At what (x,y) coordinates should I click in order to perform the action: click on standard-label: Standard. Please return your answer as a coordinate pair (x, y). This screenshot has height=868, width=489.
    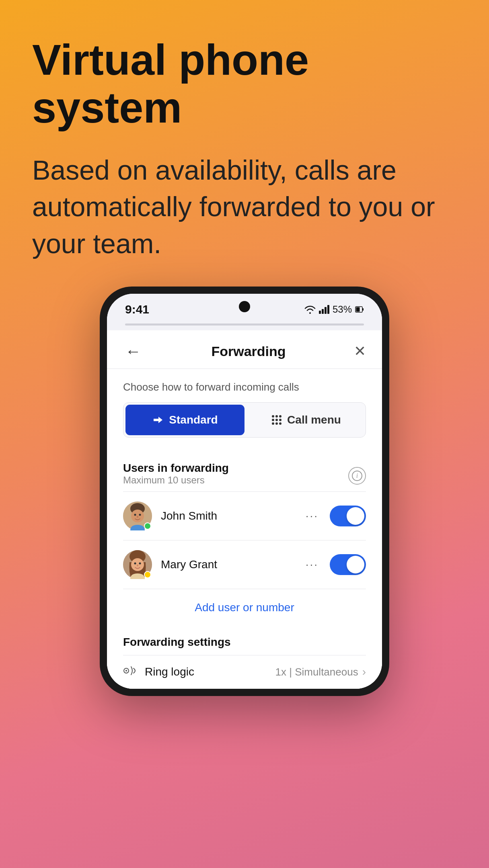
    Looking at the image, I should click on (193, 420).